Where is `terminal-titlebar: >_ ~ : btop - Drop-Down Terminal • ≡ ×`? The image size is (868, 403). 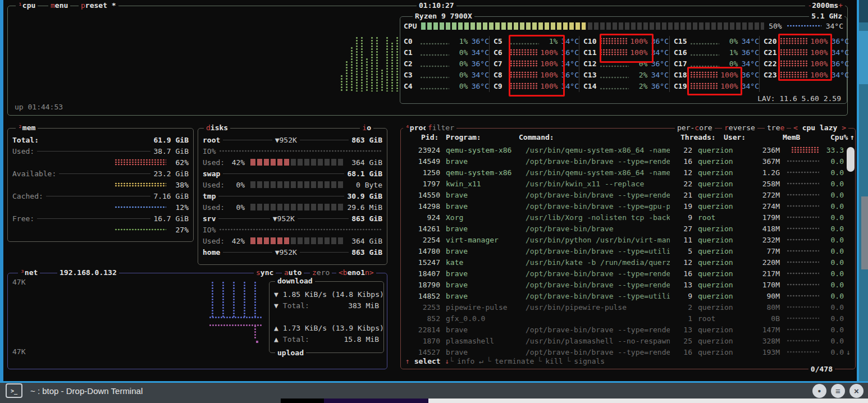 terminal-titlebar: >_ ~ : btop - Drop-Down Terminal • ≡ × is located at coordinates (434, 391).